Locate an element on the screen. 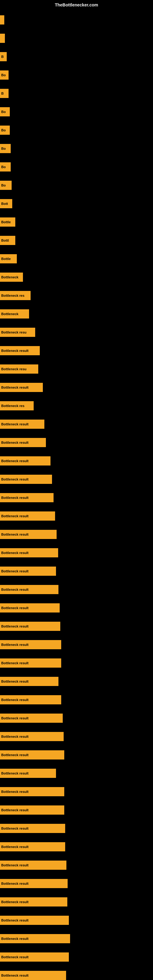 The height and width of the screenshot is (980, 153). bottleneck-bar-41: Bottleneck result is located at coordinates (32, 755).